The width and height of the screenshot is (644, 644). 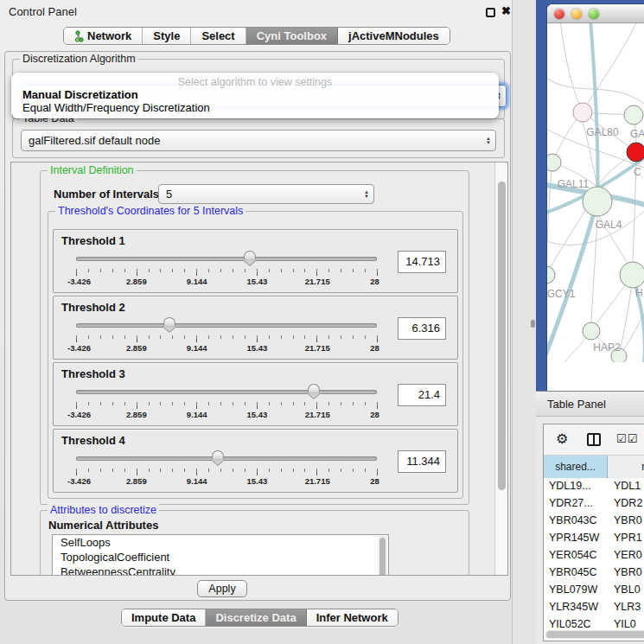 I want to click on algorithm-option-equal-width: Equal Width/Frequency Discretization, so click(x=255, y=107).